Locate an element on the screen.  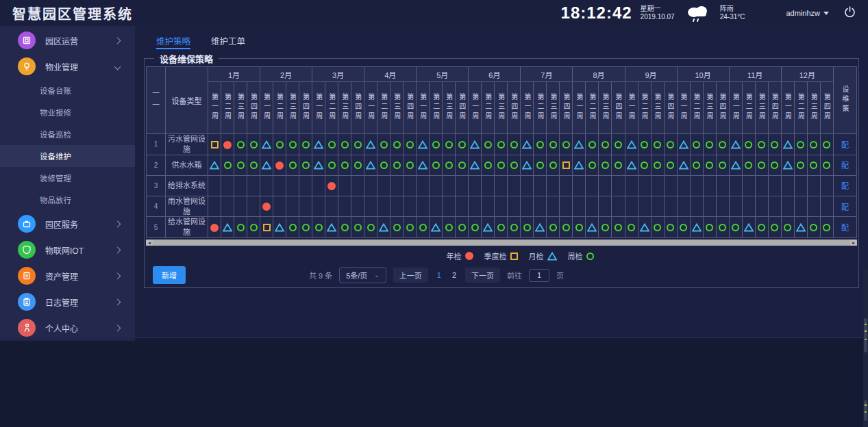
tab: 维护工单 is located at coordinates (228, 42).